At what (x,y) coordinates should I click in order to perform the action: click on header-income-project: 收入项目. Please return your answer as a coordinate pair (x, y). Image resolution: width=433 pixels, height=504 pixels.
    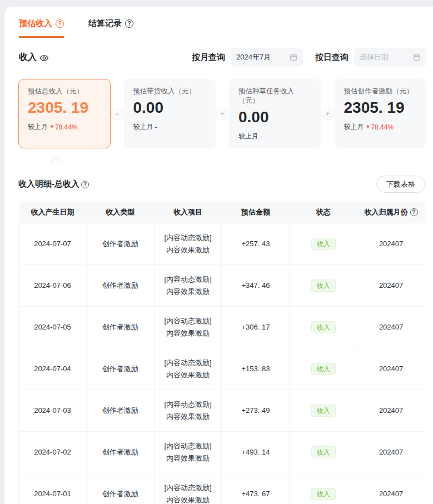
    Looking at the image, I should click on (188, 212).